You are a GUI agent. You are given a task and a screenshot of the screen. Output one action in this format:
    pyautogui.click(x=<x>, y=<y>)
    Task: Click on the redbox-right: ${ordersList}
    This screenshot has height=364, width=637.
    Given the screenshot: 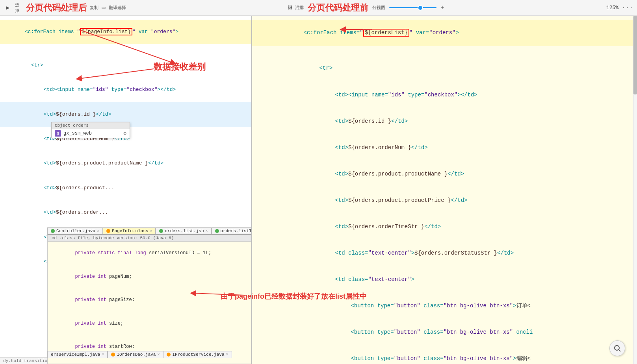 What is the action you would take?
    pyautogui.click(x=386, y=33)
    